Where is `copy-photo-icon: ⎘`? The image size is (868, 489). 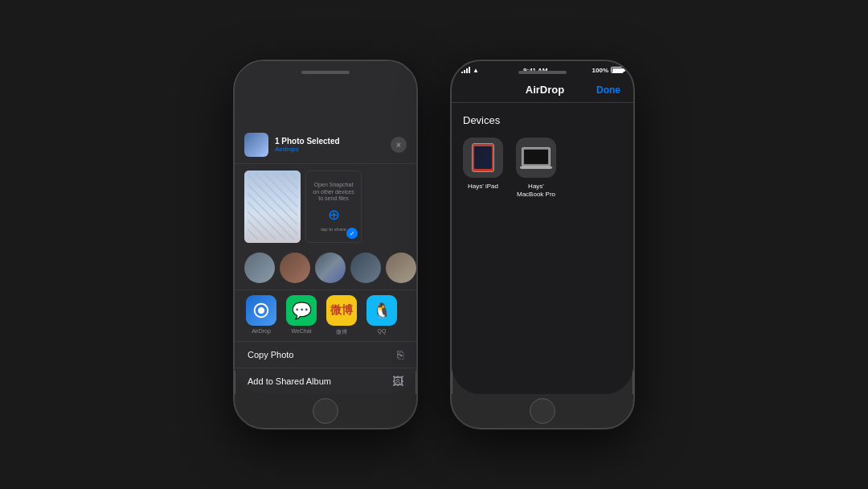
copy-photo-icon: ⎘ is located at coordinates (400, 355).